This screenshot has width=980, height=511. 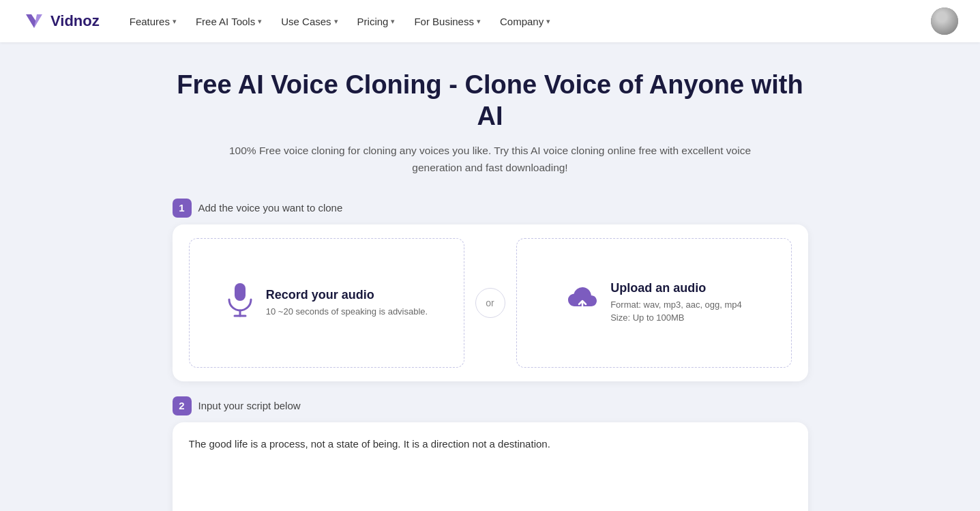 I want to click on upload-size: Size: Up to 100MB, so click(x=677, y=318).